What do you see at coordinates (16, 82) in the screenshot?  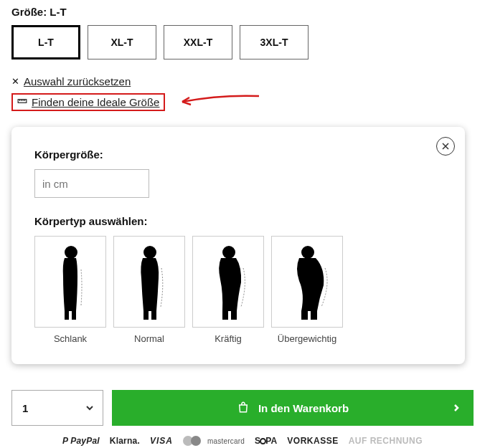 I see `close-icon: ✕` at bounding box center [16, 82].